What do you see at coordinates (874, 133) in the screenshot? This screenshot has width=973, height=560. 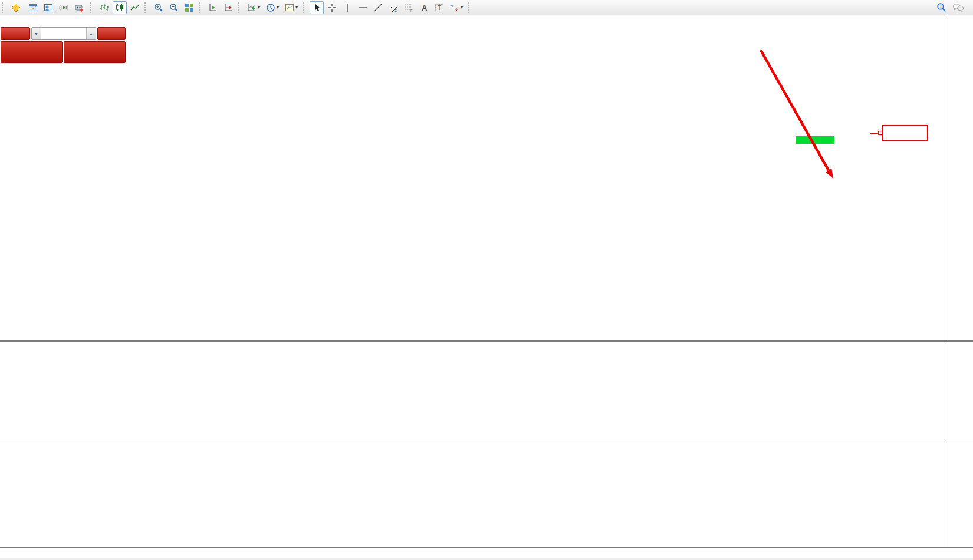 I see `price-box-connector-line` at bounding box center [874, 133].